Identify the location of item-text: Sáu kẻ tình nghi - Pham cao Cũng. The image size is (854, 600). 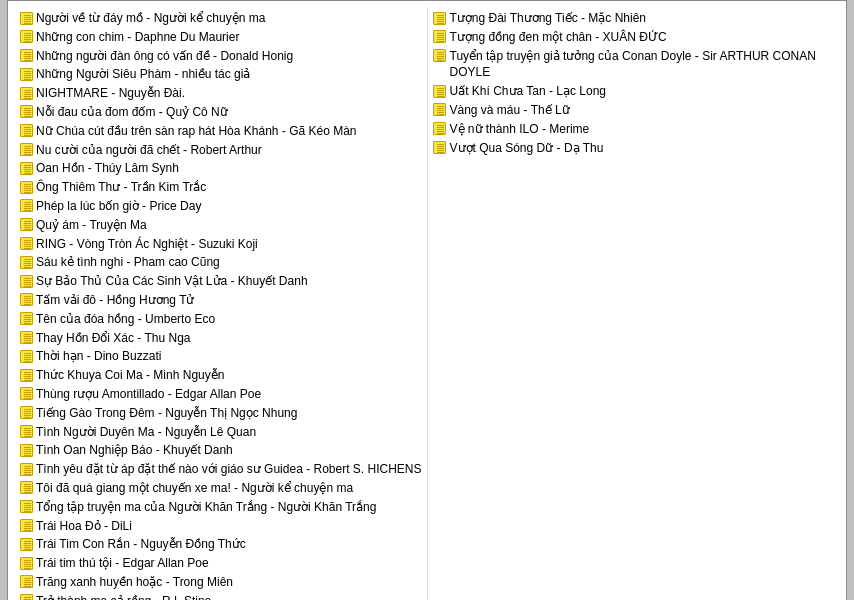
(230, 262).